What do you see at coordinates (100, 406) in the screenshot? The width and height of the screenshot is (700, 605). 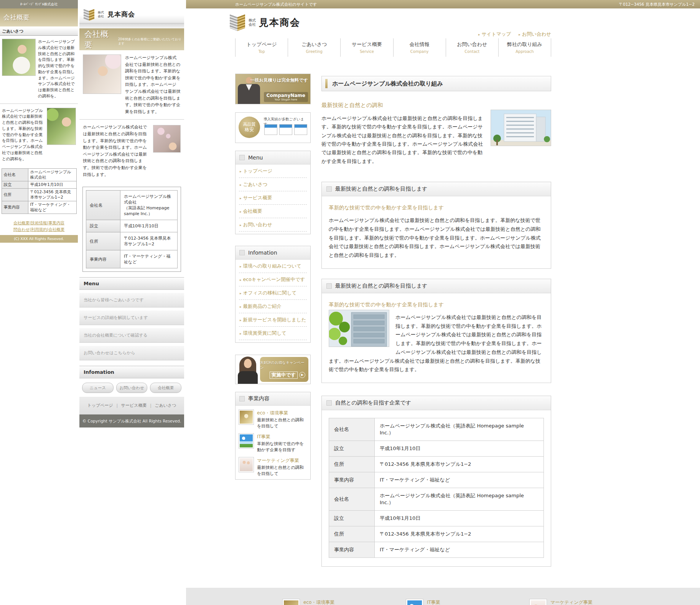 I see `footer-link-top: トップページ` at bounding box center [100, 406].